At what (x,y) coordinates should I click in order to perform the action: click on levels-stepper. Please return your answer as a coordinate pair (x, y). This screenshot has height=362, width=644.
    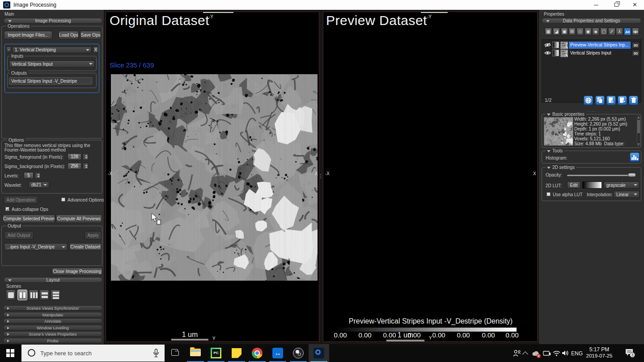
    Looking at the image, I should click on (38, 175).